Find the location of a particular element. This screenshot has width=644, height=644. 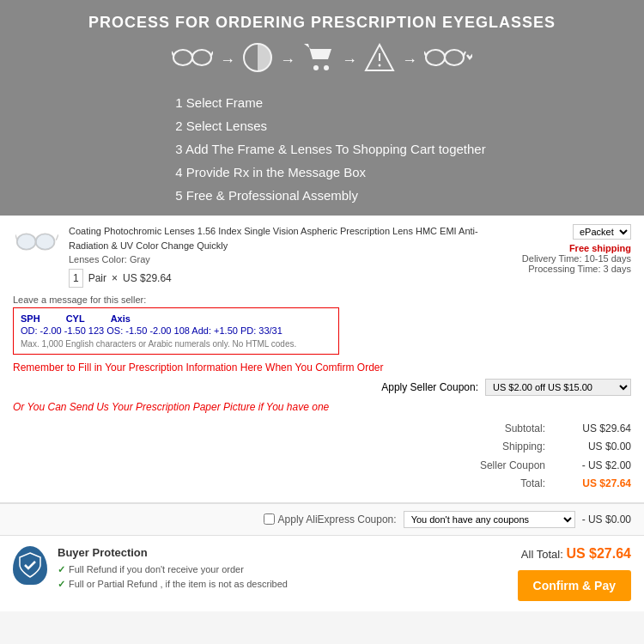

message-section: Leave a message for this seller: SPH CYL… is located at coordinates (322, 325).